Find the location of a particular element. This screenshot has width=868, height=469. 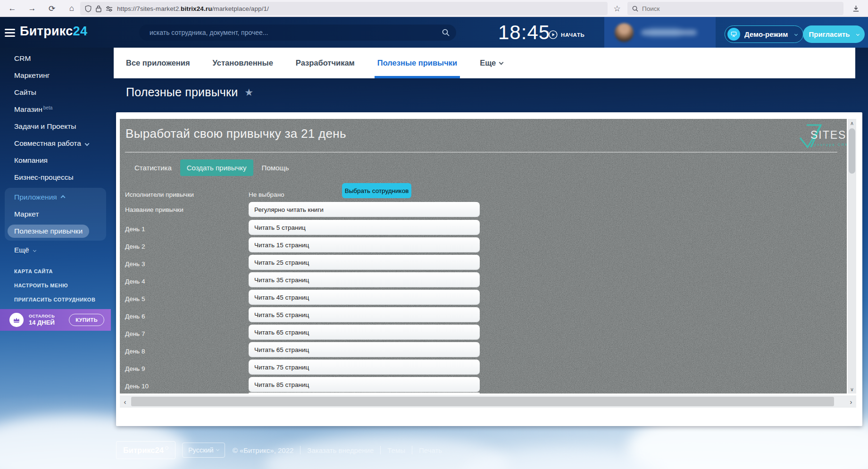

downloads-button is located at coordinates (856, 8).